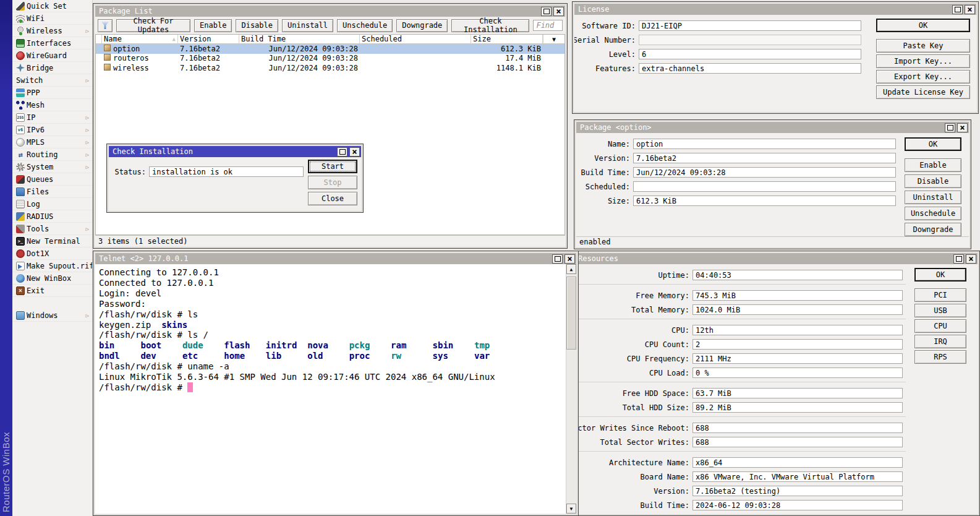  What do you see at coordinates (52, 80) in the screenshot?
I see `sidebar-item-switch: Switch▷` at bounding box center [52, 80].